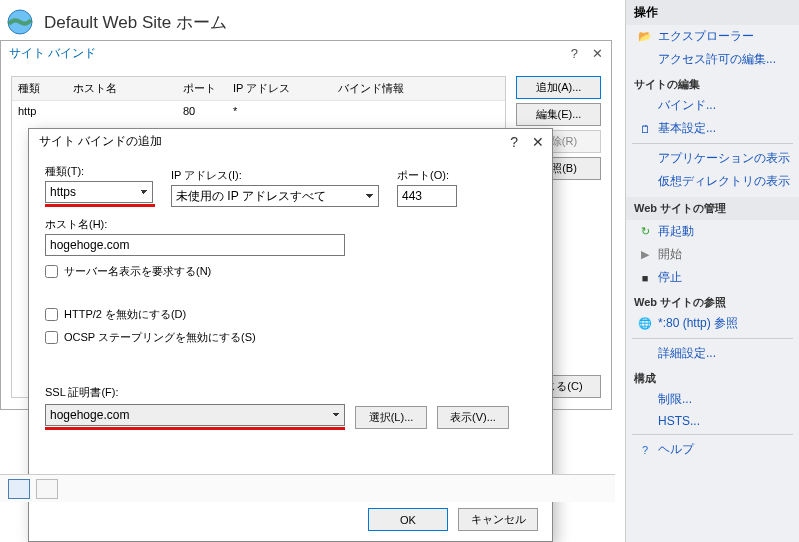 This screenshot has width=799, height=542. What do you see at coordinates (712, 208) in the screenshot?
I see `group-manage-website: Web サイトの管理` at bounding box center [712, 208].